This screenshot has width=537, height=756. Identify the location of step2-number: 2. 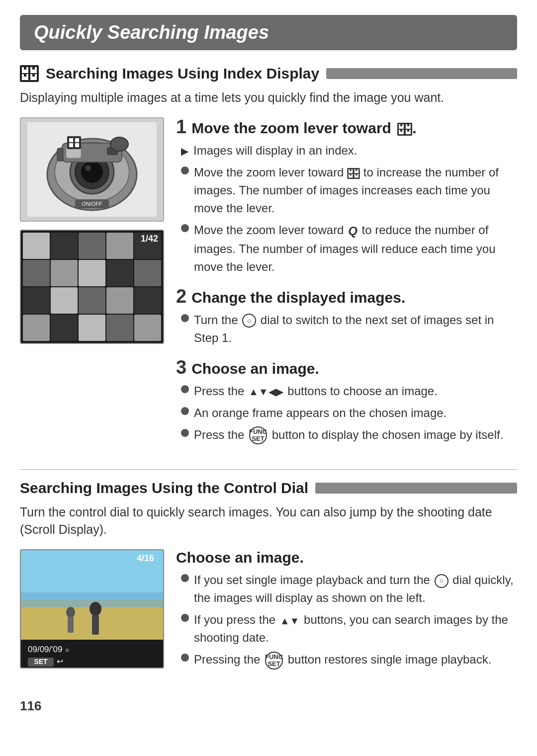
(181, 296).